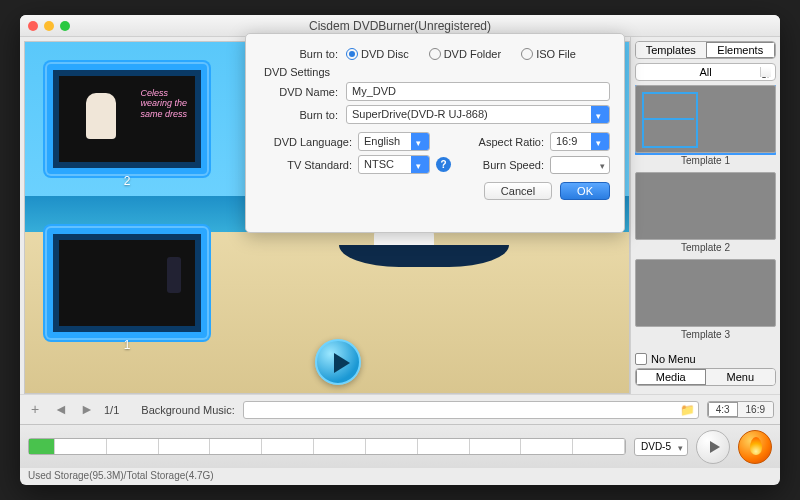 Image resolution: width=800 pixels, height=500 pixels. What do you see at coordinates (661, 447) in the screenshot?
I see `disc-type-combo: DVD-5` at bounding box center [661, 447].